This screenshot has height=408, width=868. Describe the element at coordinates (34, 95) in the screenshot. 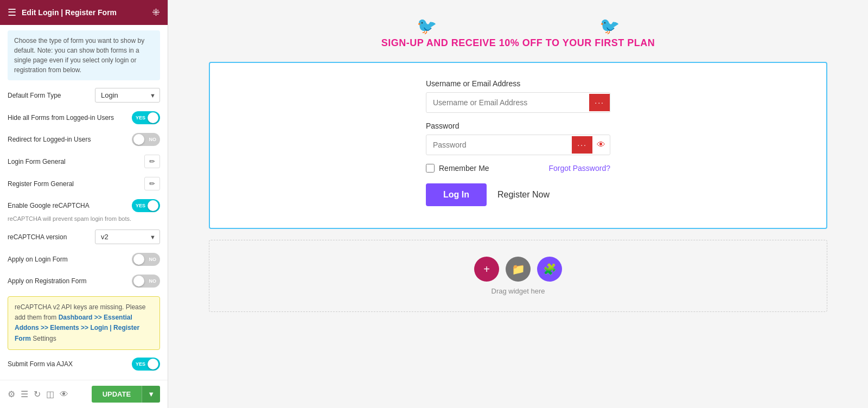

I see `default-form-type-label: Default Form Type` at that location.